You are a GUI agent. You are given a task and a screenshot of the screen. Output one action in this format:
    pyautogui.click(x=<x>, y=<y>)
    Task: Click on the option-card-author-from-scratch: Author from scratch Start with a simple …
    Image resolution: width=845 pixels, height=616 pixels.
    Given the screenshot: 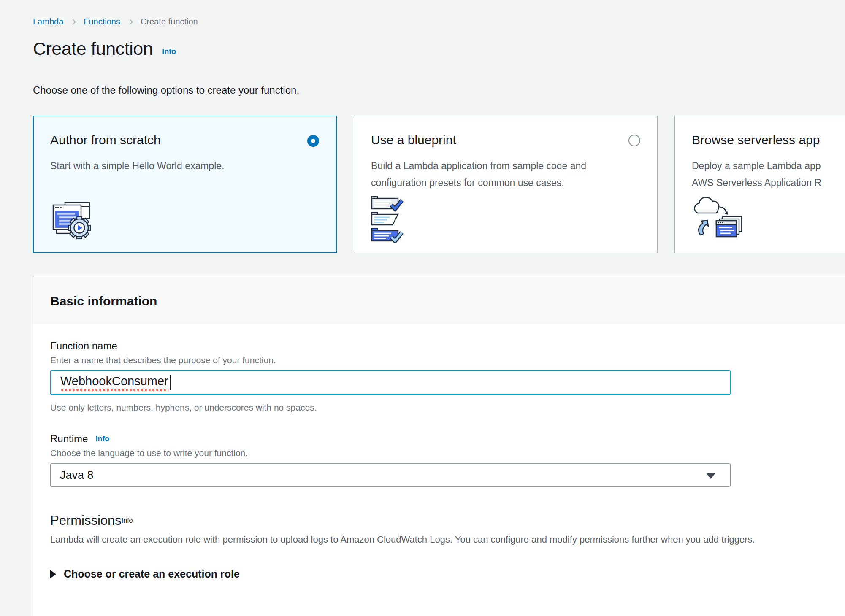 What is the action you would take?
    pyautogui.click(x=185, y=184)
    